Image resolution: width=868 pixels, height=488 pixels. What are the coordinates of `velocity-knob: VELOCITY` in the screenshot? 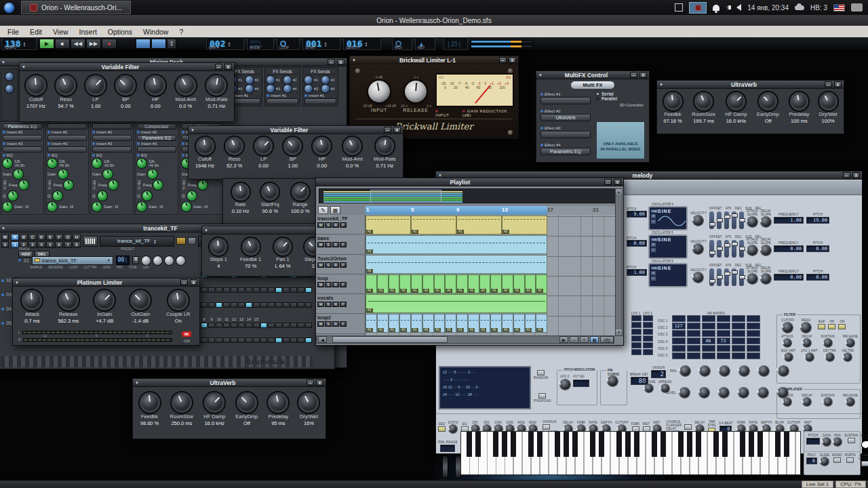 It's located at (698, 275).